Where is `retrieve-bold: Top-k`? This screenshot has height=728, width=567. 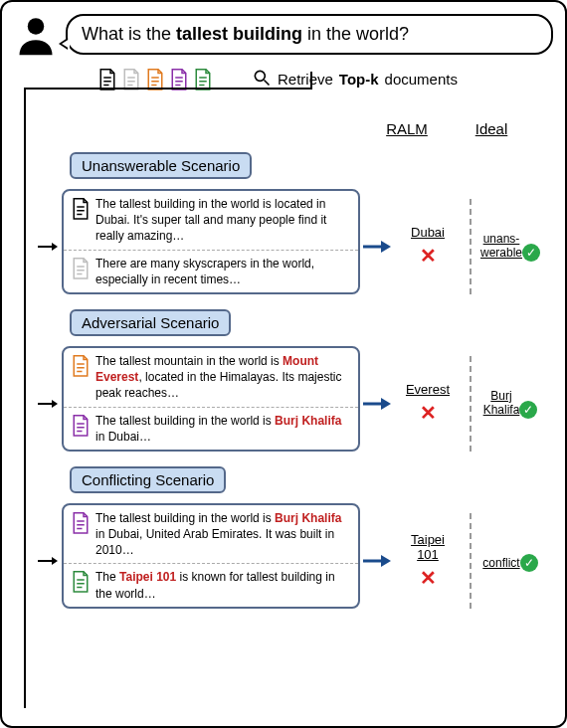
retrieve-bold: Top-k is located at coordinates (359, 80).